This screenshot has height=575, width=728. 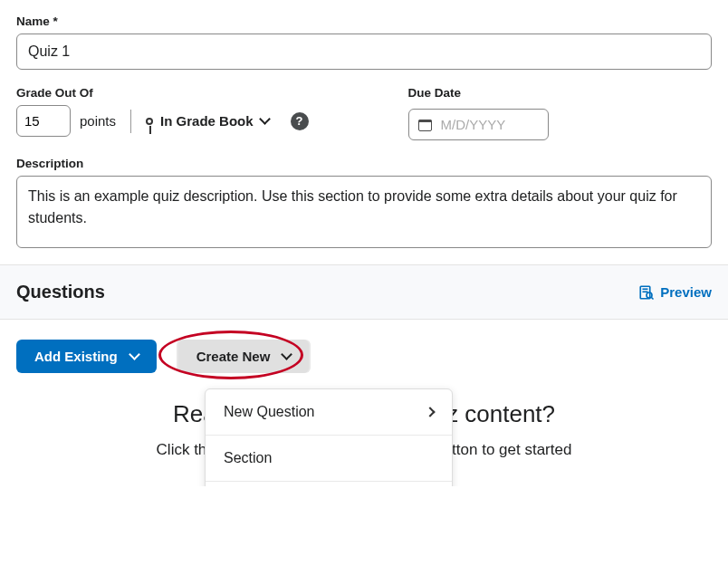 What do you see at coordinates (207, 121) in the screenshot?
I see `in-gradebook-toggle: In Grade Book` at bounding box center [207, 121].